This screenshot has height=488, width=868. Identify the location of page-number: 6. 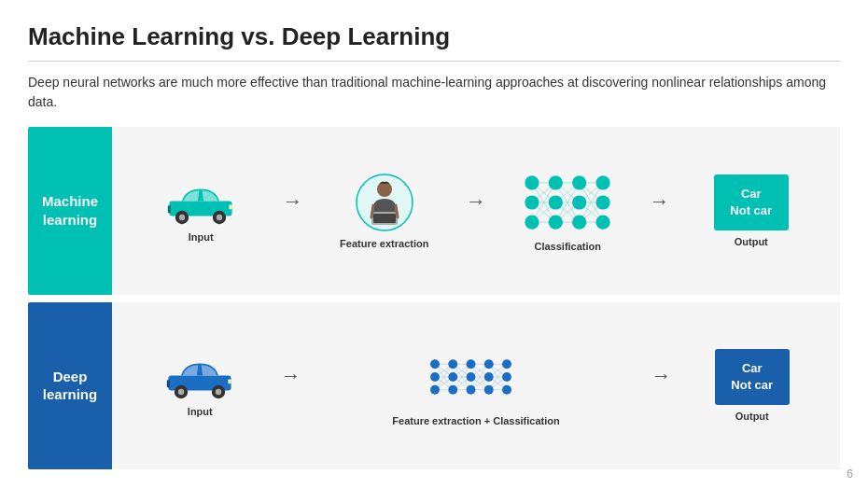
(849, 474).